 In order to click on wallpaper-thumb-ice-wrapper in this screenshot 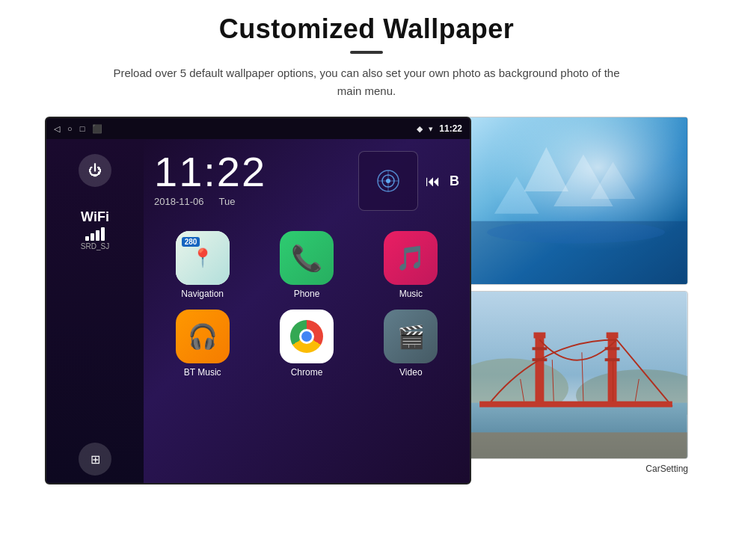, I will do `click(576, 200)`.